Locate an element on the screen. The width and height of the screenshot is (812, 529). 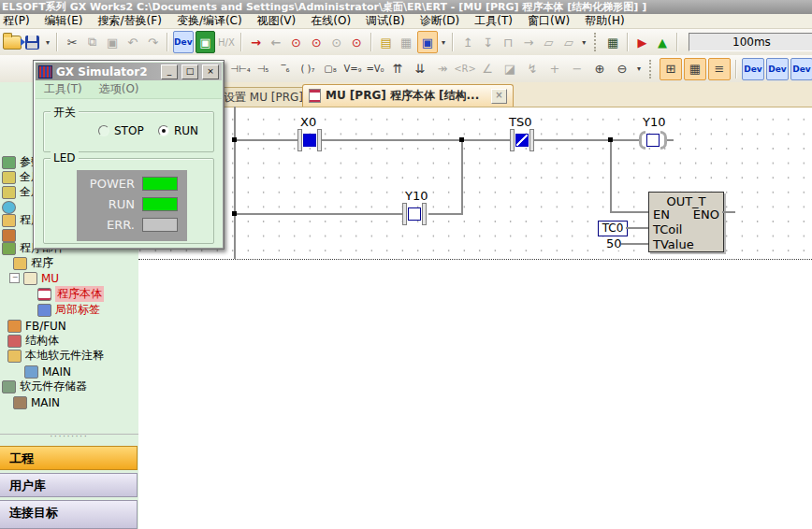
falling-pulse-icon: ⇊ is located at coordinates (420, 69).